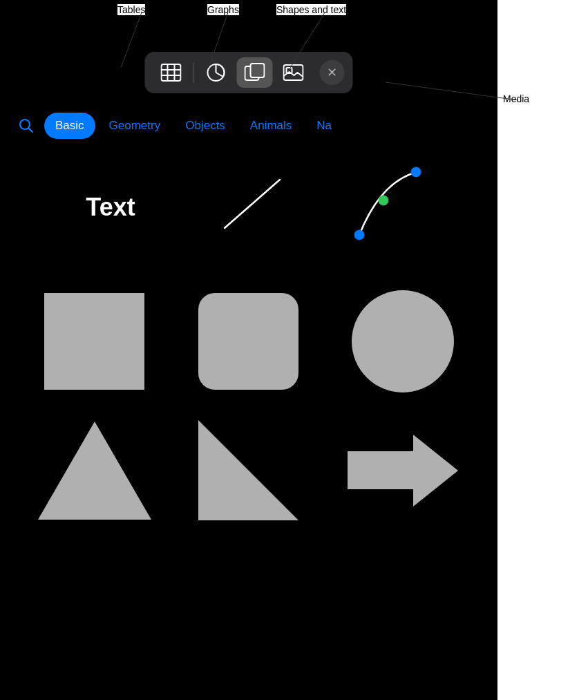  What do you see at coordinates (193, 73) in the screenshot?
I see `toolbar-divider` at bounding box center [193, 73].